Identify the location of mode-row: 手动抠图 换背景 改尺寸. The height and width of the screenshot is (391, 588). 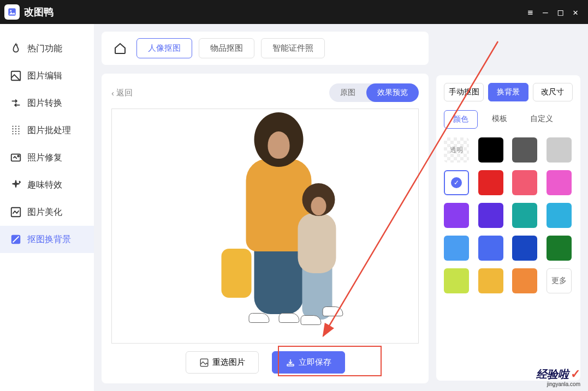
(508, 92).